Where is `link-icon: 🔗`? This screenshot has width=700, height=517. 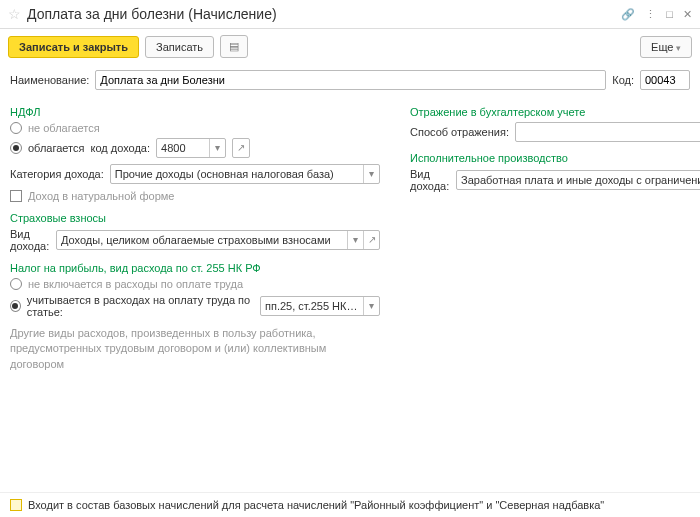 link-icon: 🔗 is located at coordinates (628, 14).